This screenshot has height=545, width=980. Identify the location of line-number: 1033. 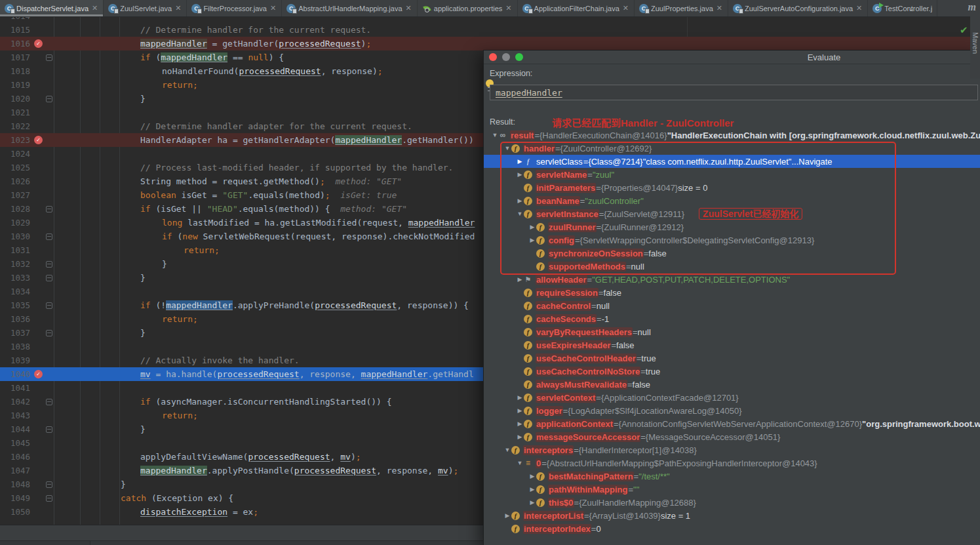
(15, 278).